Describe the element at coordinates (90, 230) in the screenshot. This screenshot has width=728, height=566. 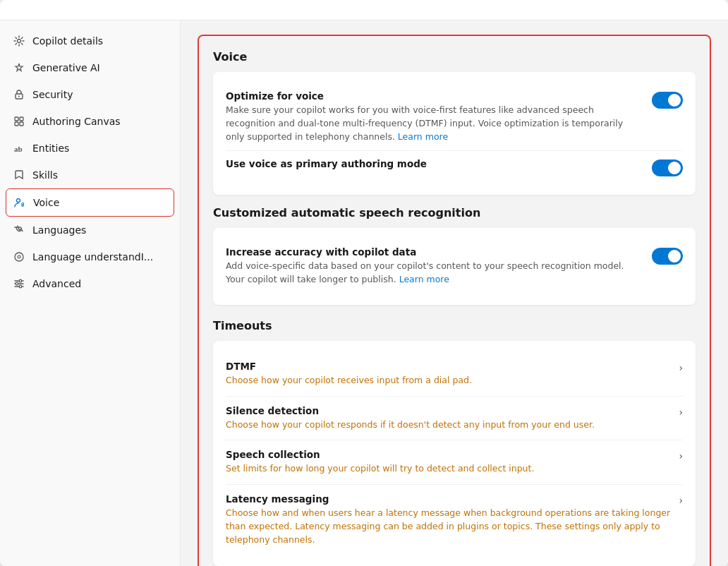
I see `sidebar-item-languages: Languages` at that location.